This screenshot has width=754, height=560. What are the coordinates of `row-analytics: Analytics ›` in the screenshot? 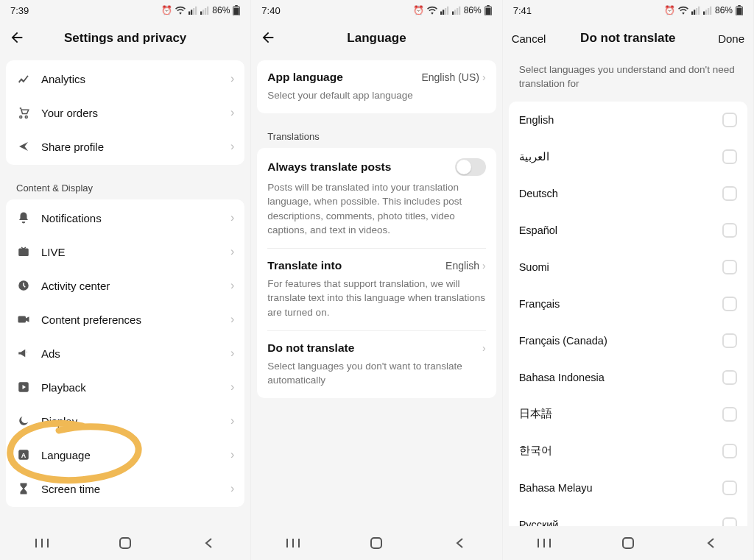 It's located at (125, 79).